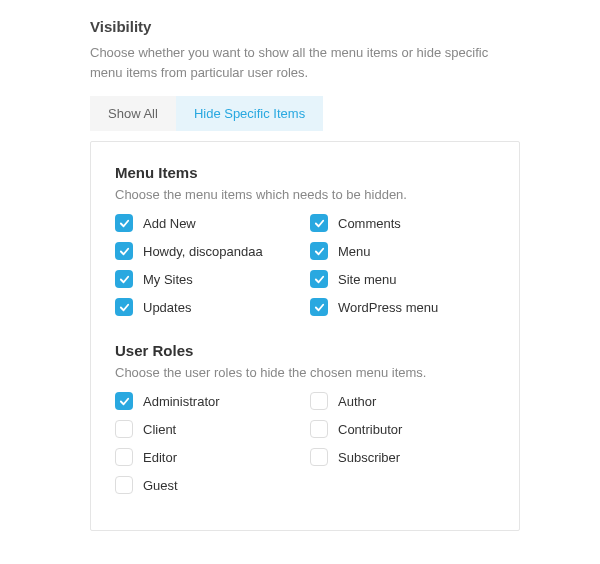 The width and height of the screenshot is (600, 564). What do you see at coordinates (305, 194) in the screenshot?
I see `menu-items-description: Choose the menu items which needs to be …` at bounding box center [305, 194].